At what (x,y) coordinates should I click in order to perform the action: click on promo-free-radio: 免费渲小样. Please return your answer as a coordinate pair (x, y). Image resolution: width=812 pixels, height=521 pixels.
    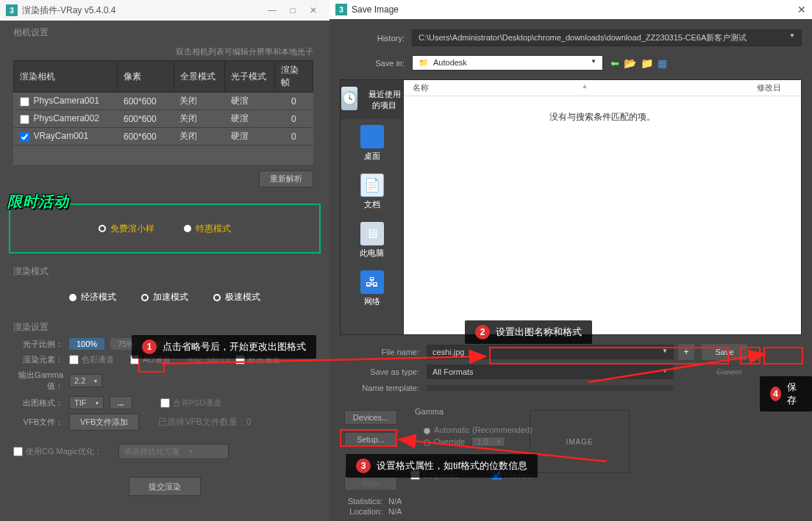
    Looking at the image, I should click on (127, 229).